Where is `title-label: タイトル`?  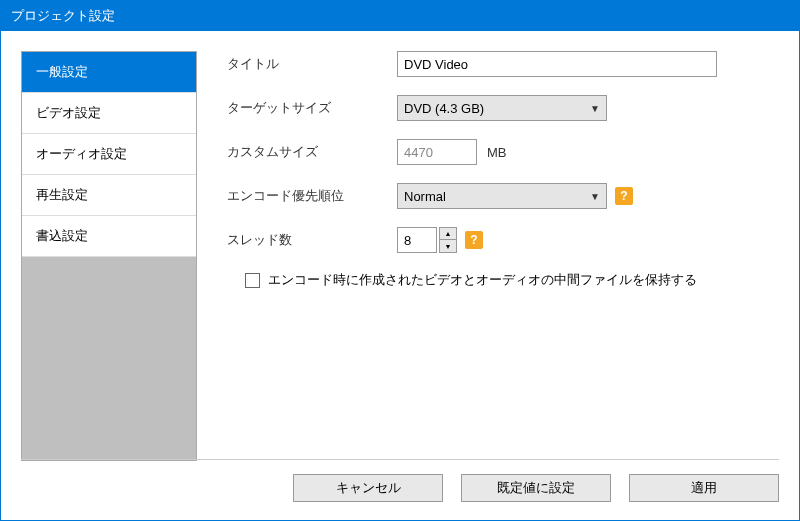 title-label: タイトル is located at coordinates (312, 64).